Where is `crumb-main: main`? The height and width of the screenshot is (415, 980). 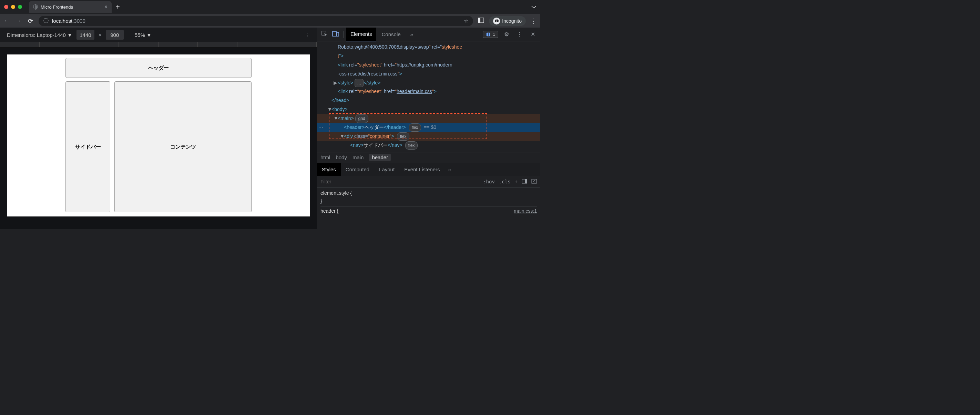
crumb-main: main is located at coordinates (358, 157).